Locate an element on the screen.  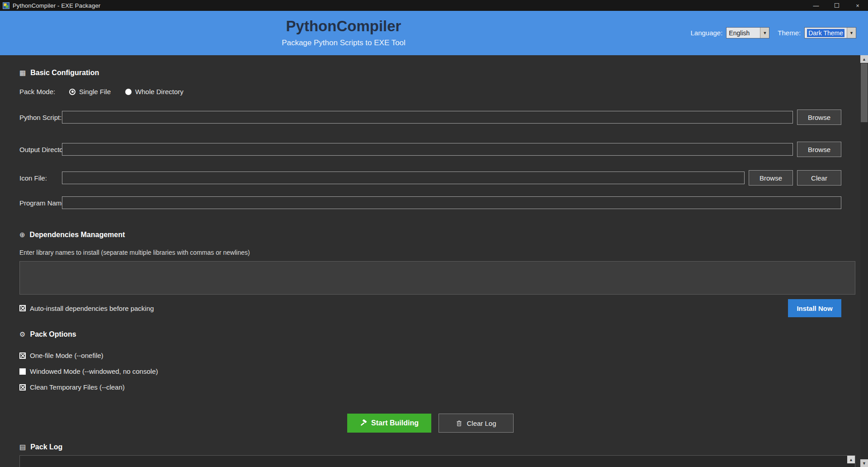
auto-install-checkbox: Auto-install dependencies before packing is located at coordinates (87, 309).